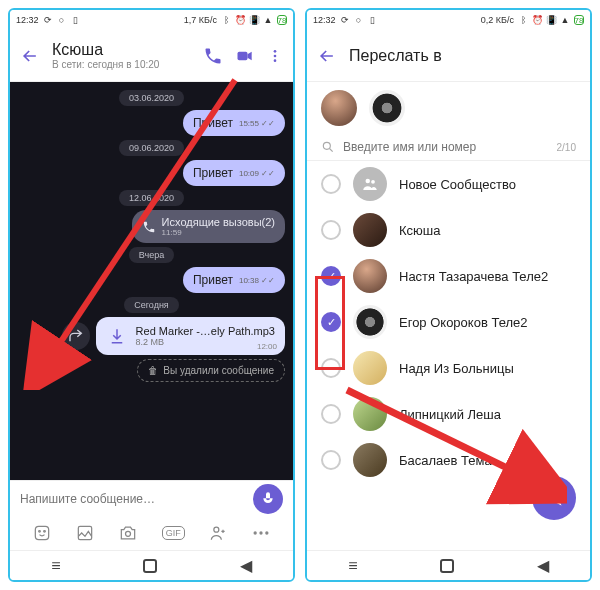  I want to click on data-rate: 0,2 КБ/с, so click(498, 20).